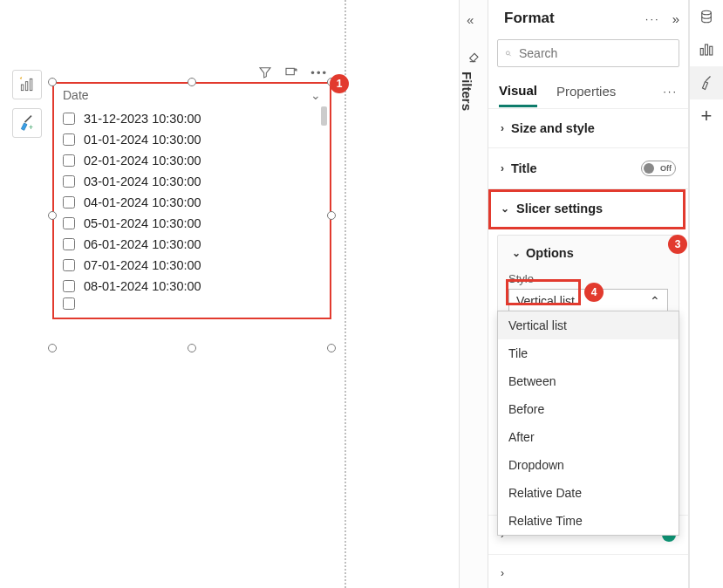 The image size is (723, 588). Describe the element at coordinates (192, 244) in the screenshot. I see `slicer-item: 06-01-2024 10:30:00` at that location.